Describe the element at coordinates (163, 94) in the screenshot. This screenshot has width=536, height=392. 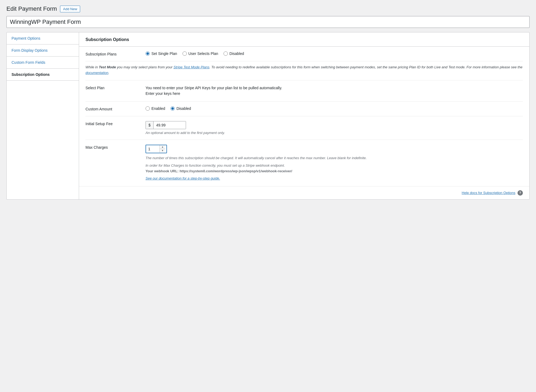
I see `enter-keys-link: Enter your keys here` at that location.